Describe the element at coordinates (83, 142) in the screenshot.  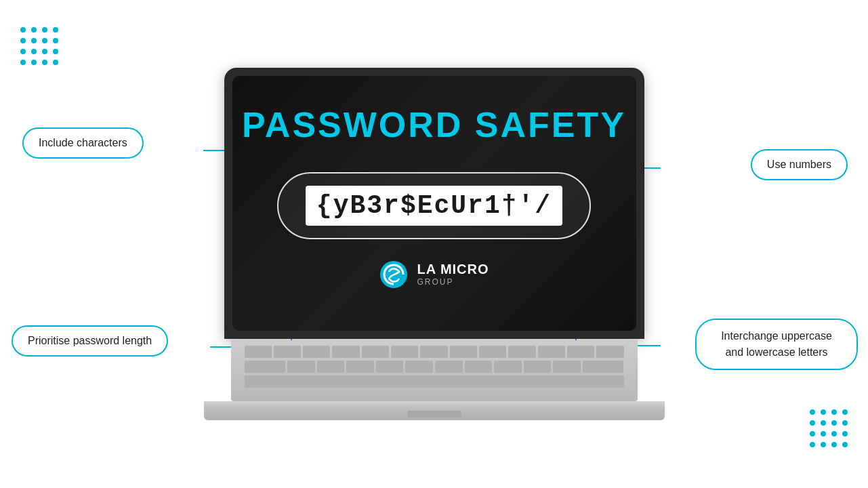
I see `tooltip-include-characters-label: Include characters` at that location.